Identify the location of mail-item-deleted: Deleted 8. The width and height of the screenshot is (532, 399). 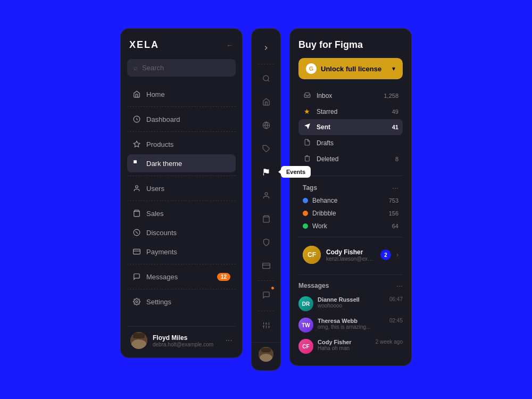
(351, 159).